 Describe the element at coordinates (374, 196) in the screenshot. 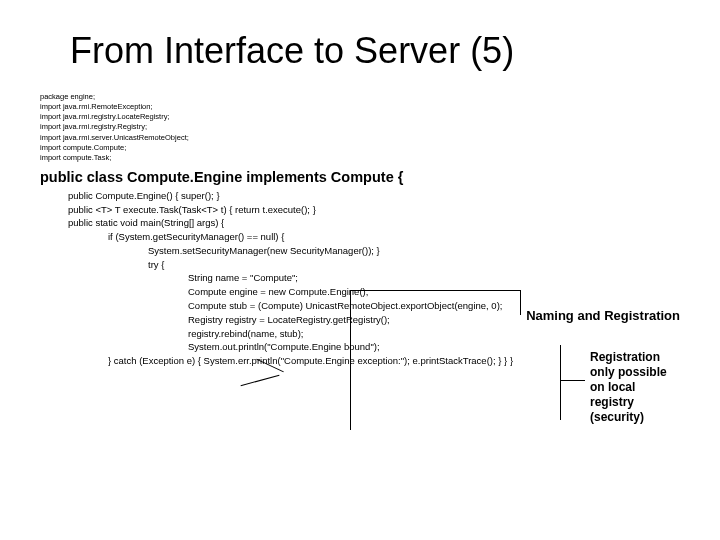

I see `code-line: public Compute.Engine() { super(); }` at that location.